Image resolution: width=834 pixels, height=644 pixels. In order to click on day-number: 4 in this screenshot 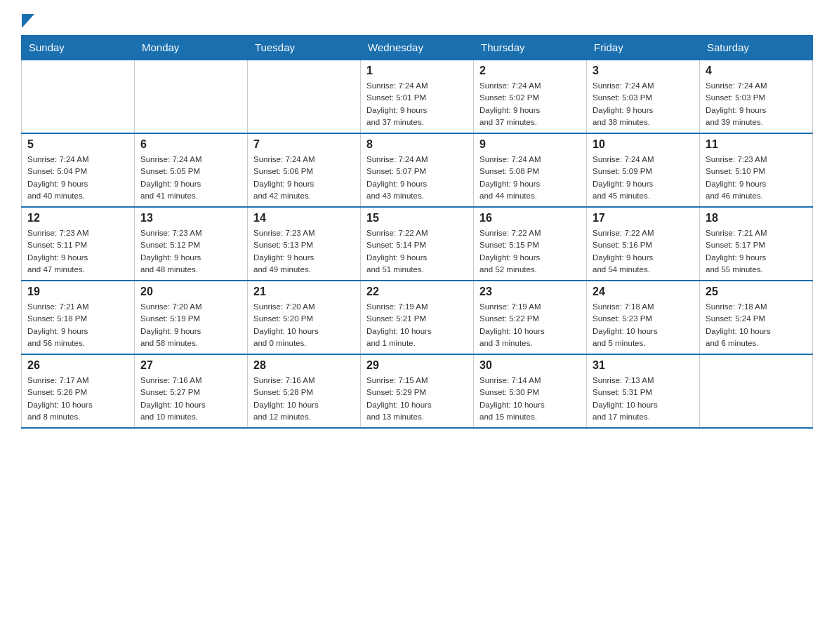, I will do `click(756, 71)`.